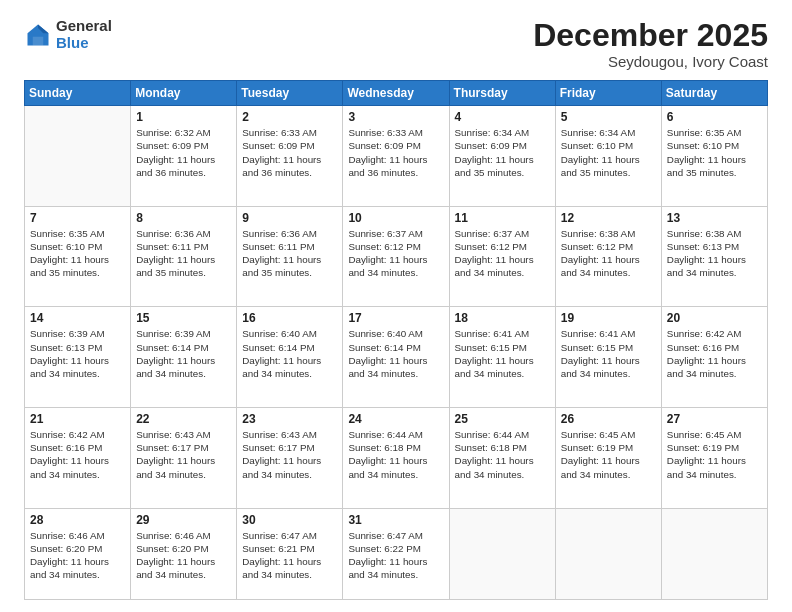 The image size is (792, 612). What do you see at coordinates (396, 94) in the screenshot?
I see `col-wednesday: Wednesday` at bounding box center [396, 94].